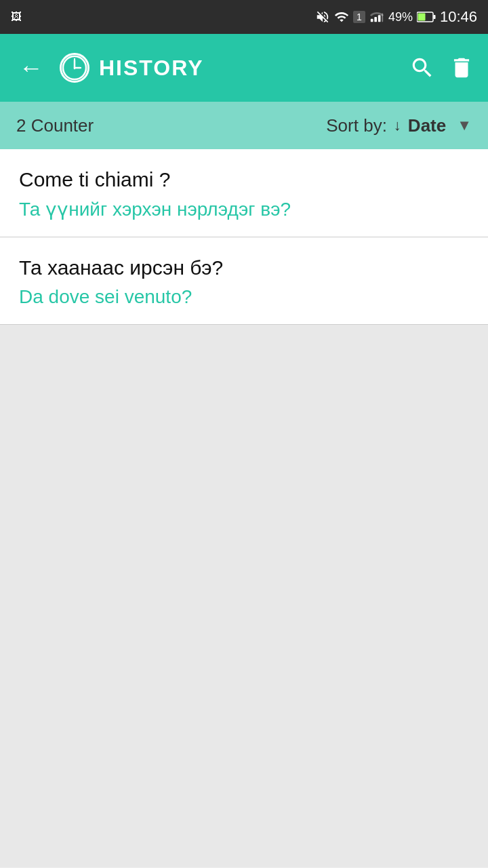  I want to click on clock-icon, so click(75, 68).